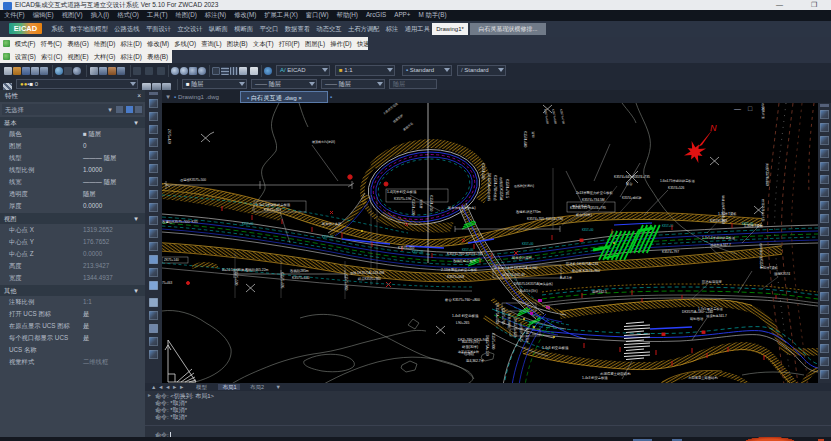 The height and width of the screenshot is (441, 831). What do you see at coordinates (716, 316) in the screenshot?
I see `svg-text: 涵顶标高341.7` at bounding box center [716, 316].